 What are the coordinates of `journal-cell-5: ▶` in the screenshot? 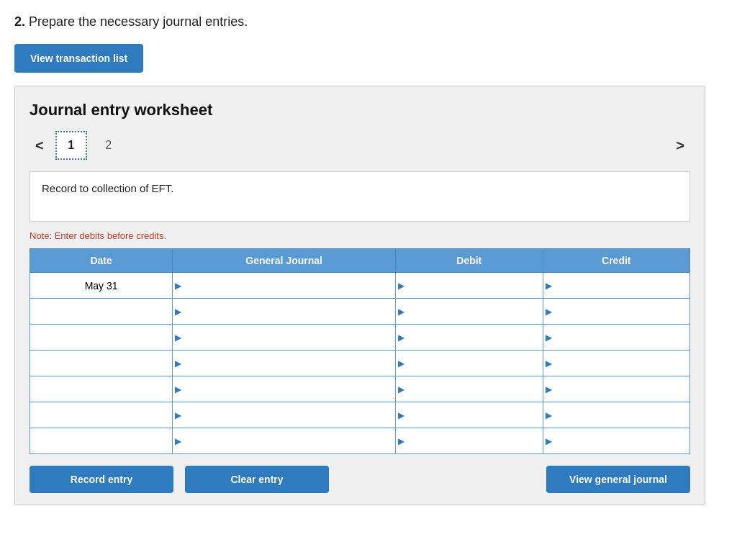 It's located at (284, 415).